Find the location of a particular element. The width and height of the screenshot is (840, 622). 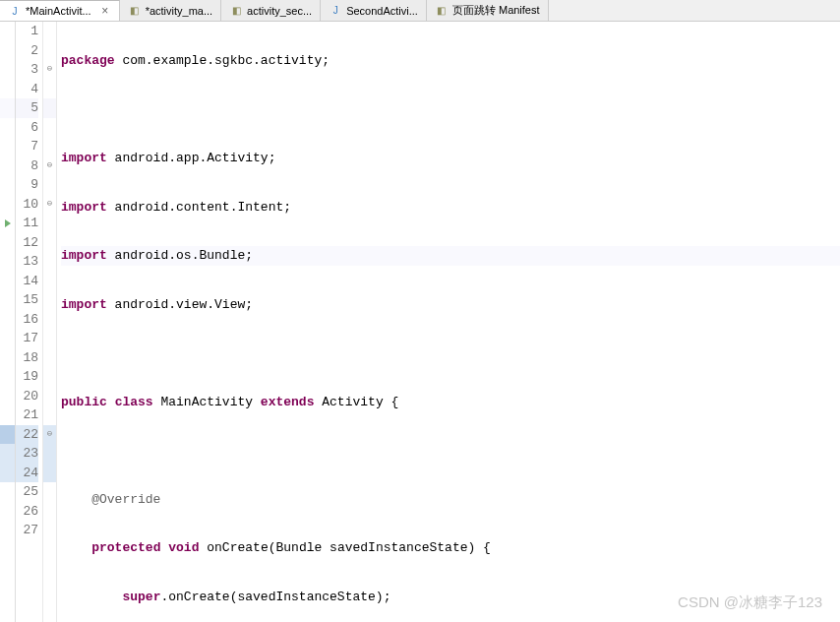

warning-marker-icon is located at coordinates (8, 223).